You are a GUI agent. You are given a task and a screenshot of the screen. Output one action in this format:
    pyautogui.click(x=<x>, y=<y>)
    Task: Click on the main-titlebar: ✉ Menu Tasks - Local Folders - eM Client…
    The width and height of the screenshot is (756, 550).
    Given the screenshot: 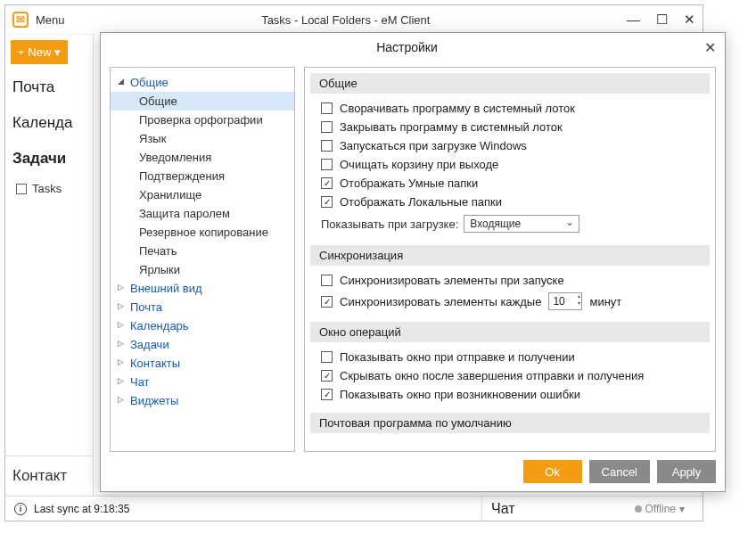 What is the action you would take?
    pyautogui.click(x=354, y=20)
    